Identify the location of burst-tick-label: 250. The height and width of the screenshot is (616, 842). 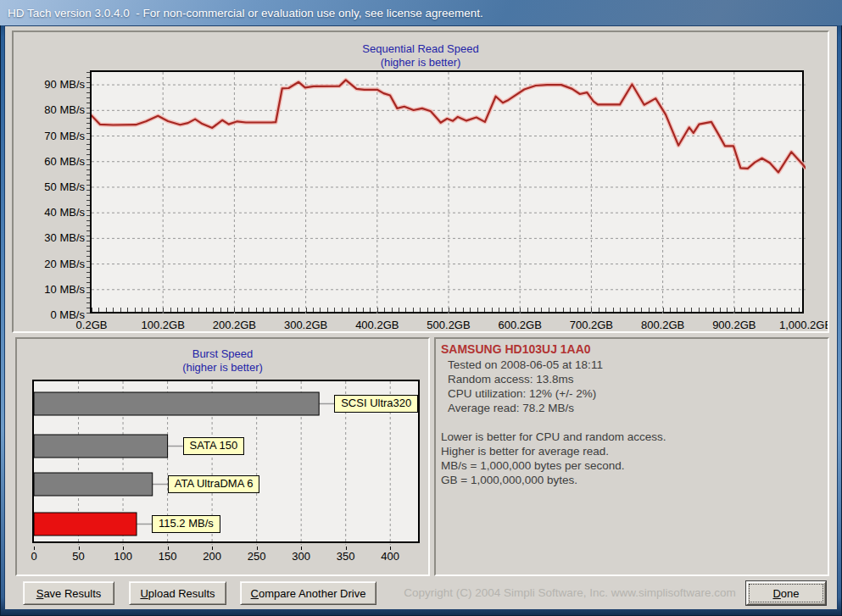
(257, 556).